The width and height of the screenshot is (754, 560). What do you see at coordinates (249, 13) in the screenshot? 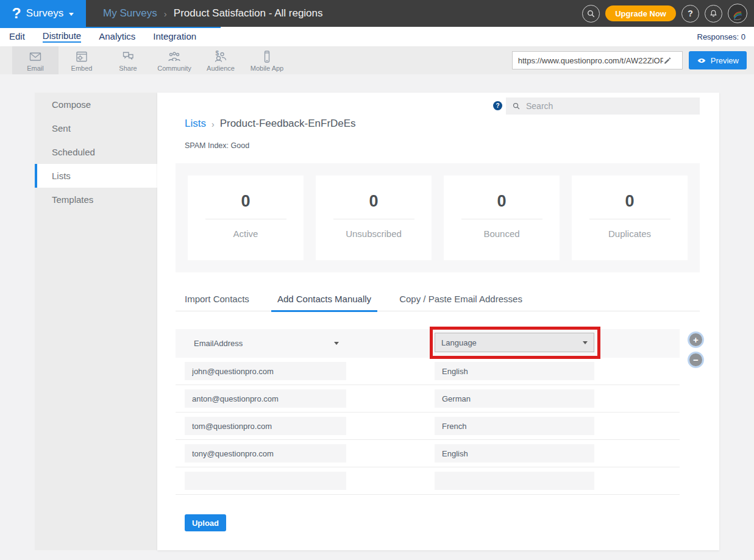
I see `survey-title: Product Satisfaction - All regions` at bounding box center [249, 13].